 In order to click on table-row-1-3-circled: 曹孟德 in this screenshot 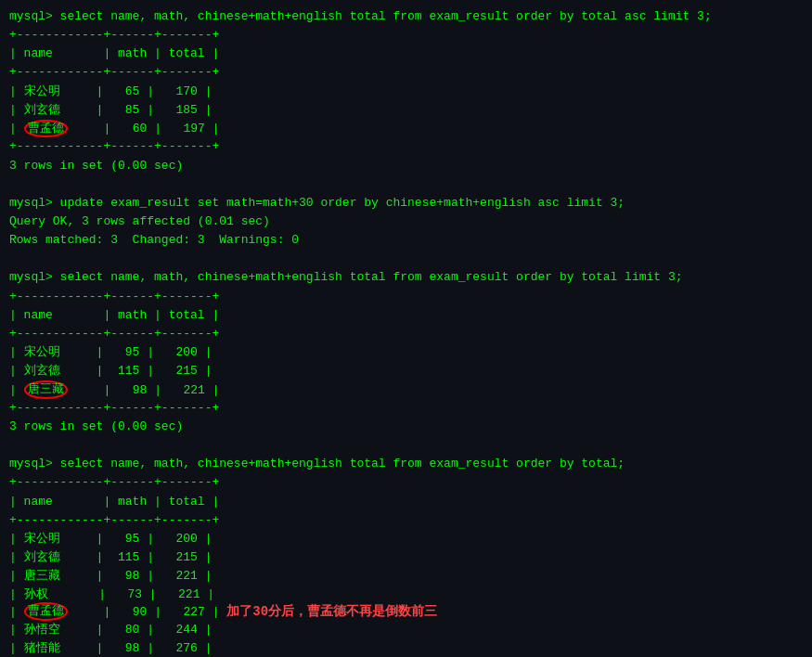, I will do `click(46, 129)`.